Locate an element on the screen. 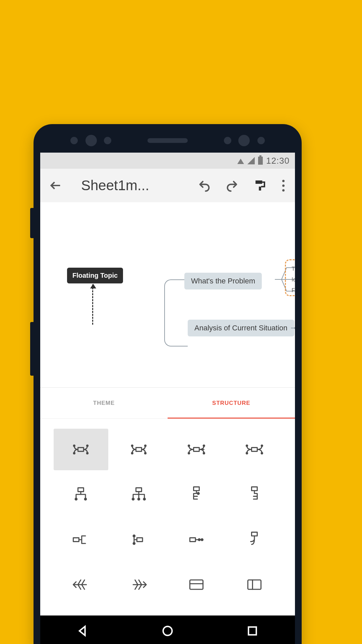 The width and height of the screenshot is (362, 644). structure-option-matrix is located at coordinates (255, 585).